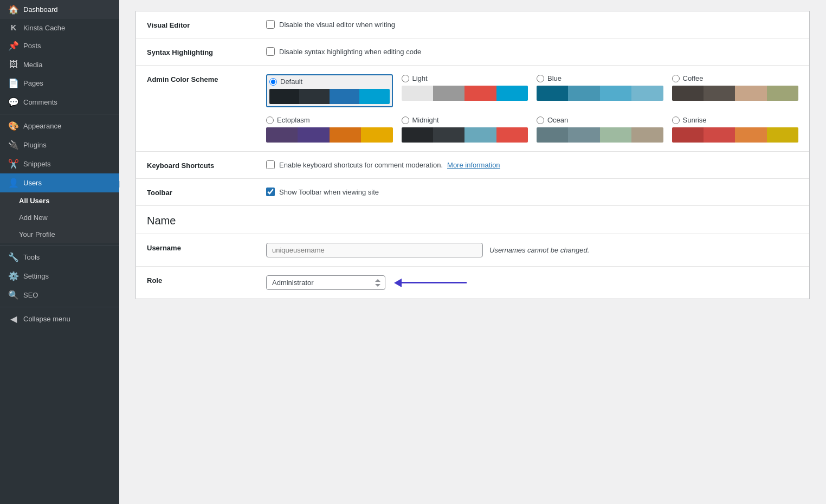 This screenshot has height=504, width=826. Describe the element at coordinates (330, 129) in the screenshot. I see `color-scheme-ectoplasm: Ectoplasm` at that location.